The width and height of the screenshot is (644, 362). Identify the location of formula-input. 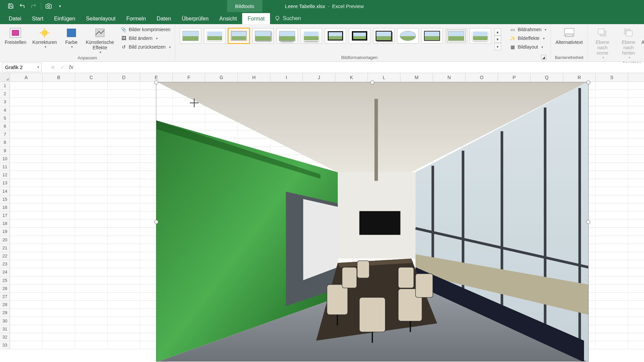
(360, 67).